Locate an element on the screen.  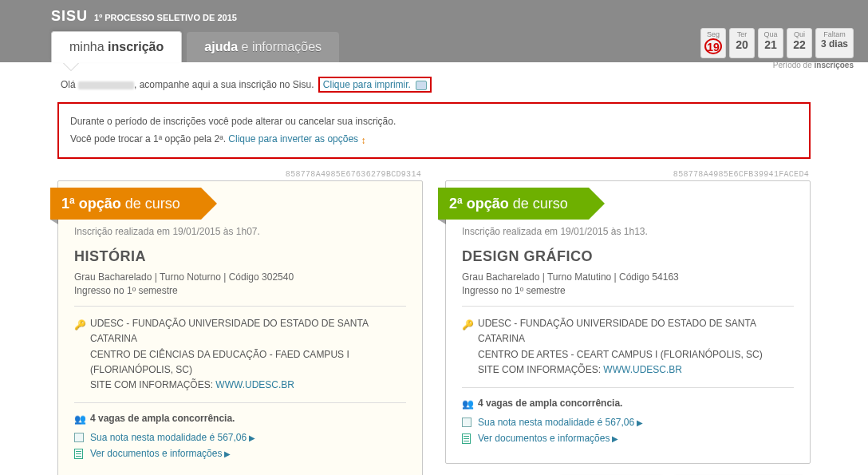
option1-ribbon: 1ª opção de curso is located at coordinates (126, 204).